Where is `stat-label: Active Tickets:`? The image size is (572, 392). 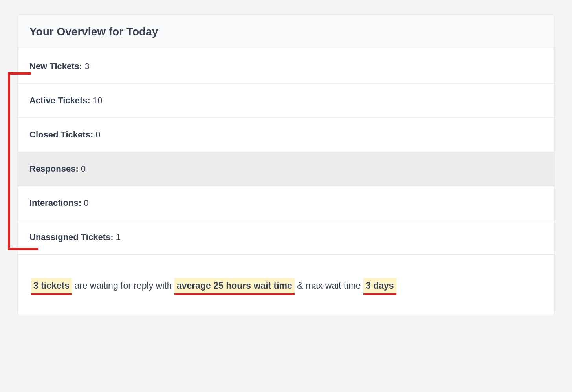 stat-label: Active Tickets: is located at coordinates (60, 101).